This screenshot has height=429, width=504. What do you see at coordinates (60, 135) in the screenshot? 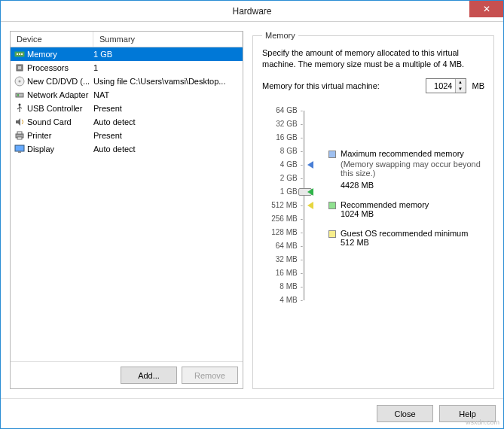
I see `device-label: Printer` at bounding box center [60, 135].